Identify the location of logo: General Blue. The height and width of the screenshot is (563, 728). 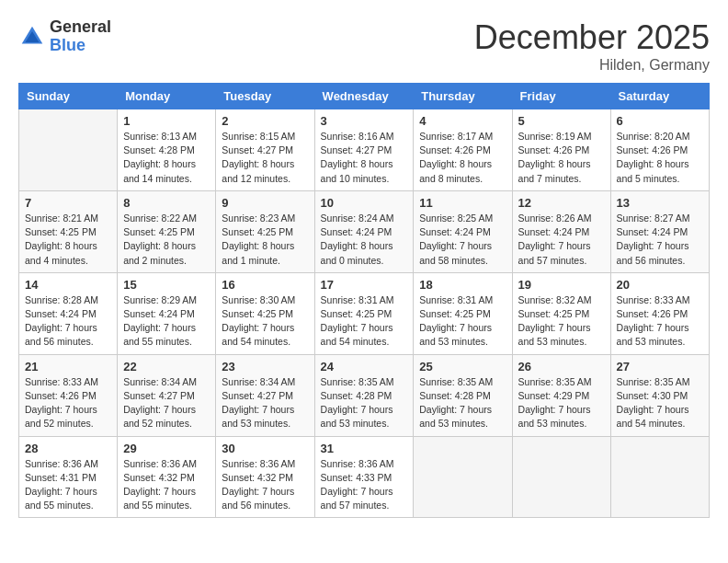
(64, 37).